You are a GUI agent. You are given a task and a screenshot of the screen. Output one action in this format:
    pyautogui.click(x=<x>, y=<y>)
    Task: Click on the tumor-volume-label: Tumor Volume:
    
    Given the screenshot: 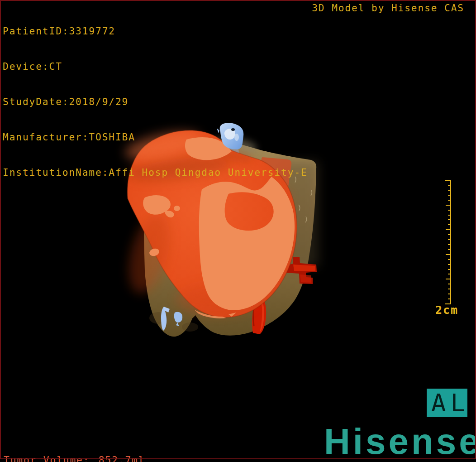 What is the action you would take?
    pyautogui.click(x=47, y=458)
    